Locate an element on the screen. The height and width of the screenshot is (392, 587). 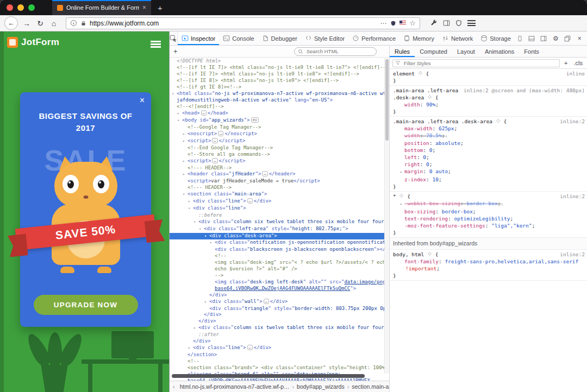
rule-selector: body, html is located at coordinates (409, 254).